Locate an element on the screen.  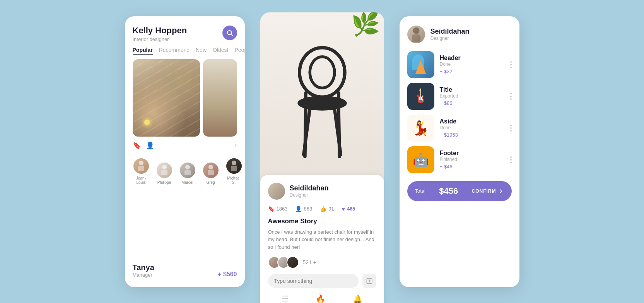
gallery-image-side is located at coordinates (220, 98).